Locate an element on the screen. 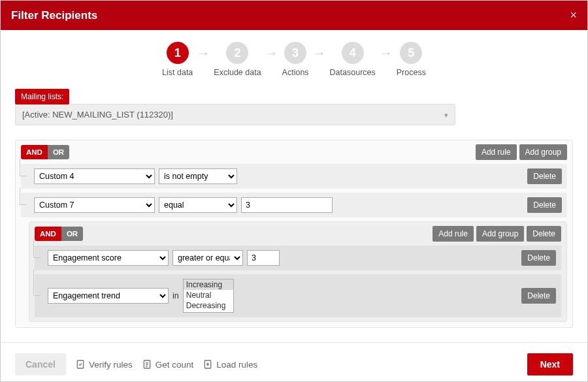  stepper: 1 List data → 2 Exclude data → 3 Actions… is located at coordinates (294, 59).